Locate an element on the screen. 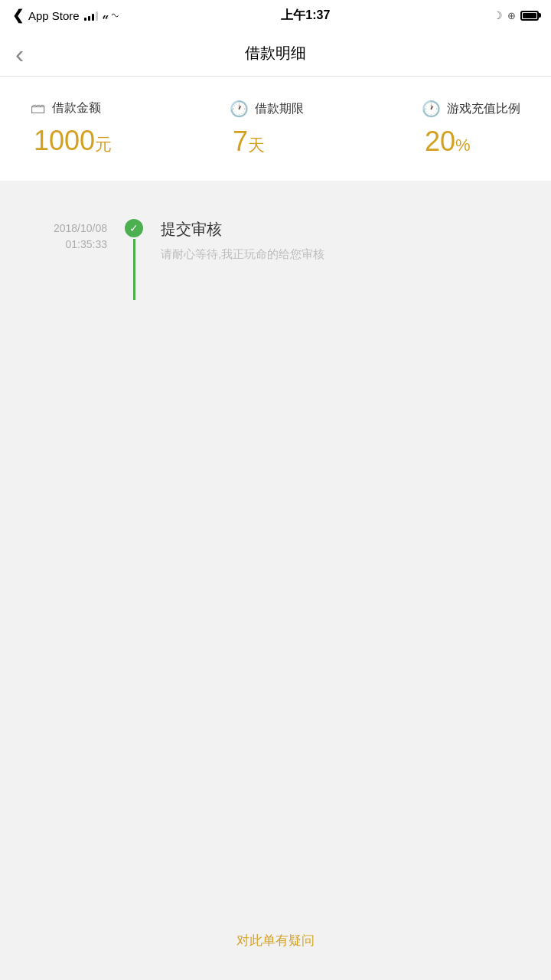 The height and width of the screenshot is (980, 551). loan-ratio-item: 🕐 游戏充值比例 20% is located at coordinates (471, 129).